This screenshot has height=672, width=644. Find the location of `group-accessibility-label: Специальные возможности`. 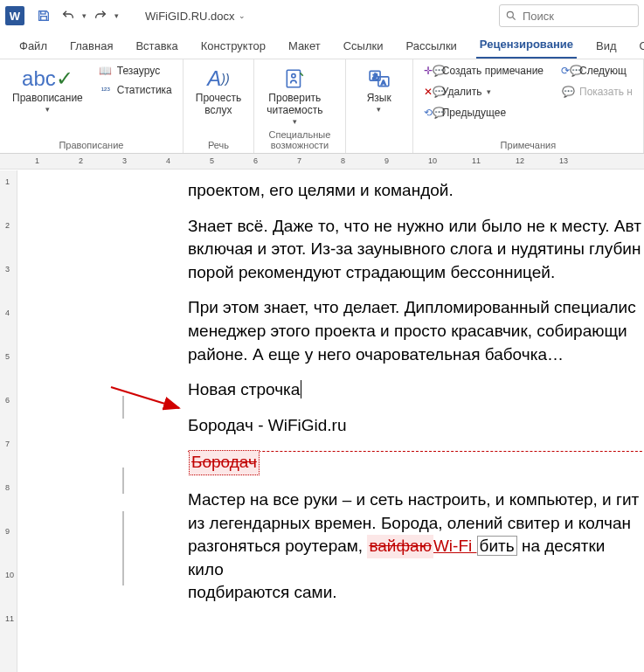

group-accessibility-label: Специальные возможности is located at coordinates (300, 141).